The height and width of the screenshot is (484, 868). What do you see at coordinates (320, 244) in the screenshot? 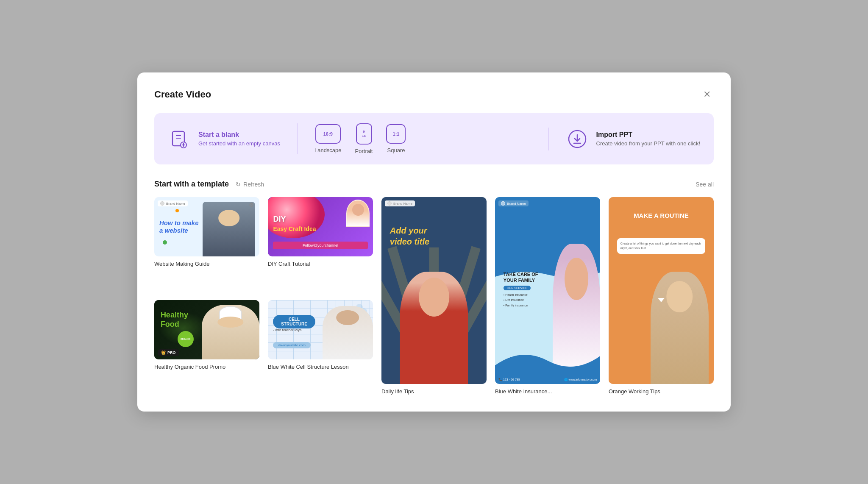
I see `template-card-diy: DIY Easy Craft Idea Follow@yourchannel D…` at bounding box center [320, 244].